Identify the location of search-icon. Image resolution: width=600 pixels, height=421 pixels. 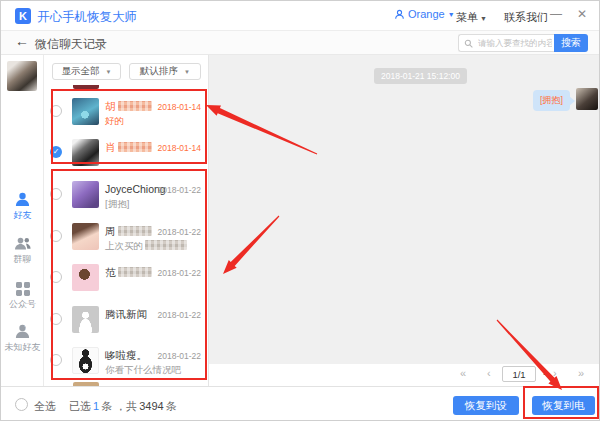
(468, 44).